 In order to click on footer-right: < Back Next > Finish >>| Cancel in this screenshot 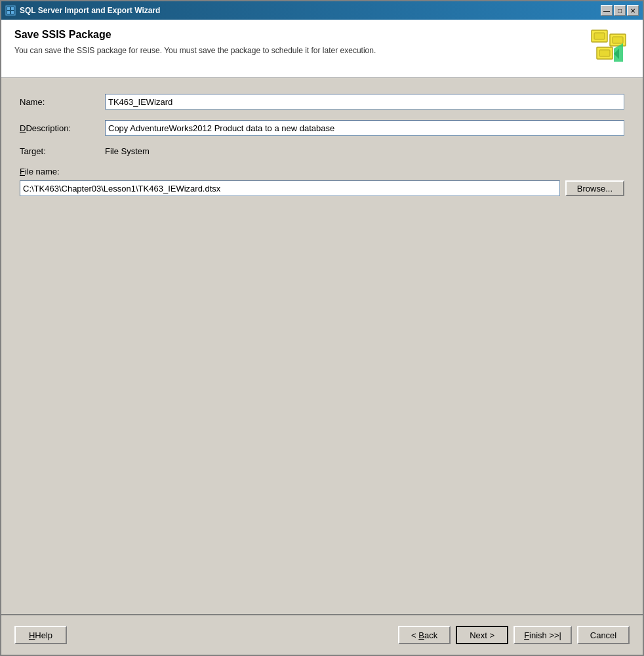, I will do `click(514, 635)`.